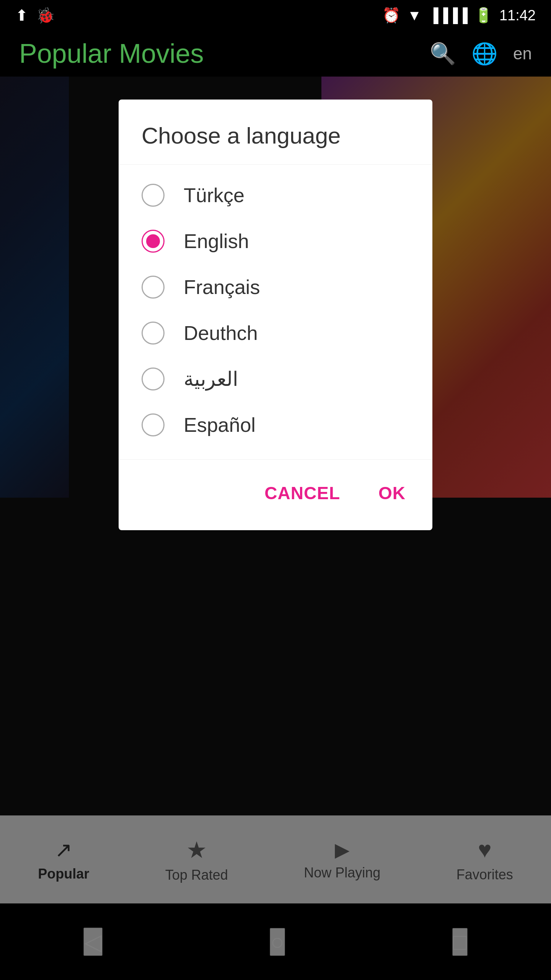  What do you see at coordinates (414, 15) in the screenshot?
I see `wifi-icon: ▼` at bounding box center [414, 15].